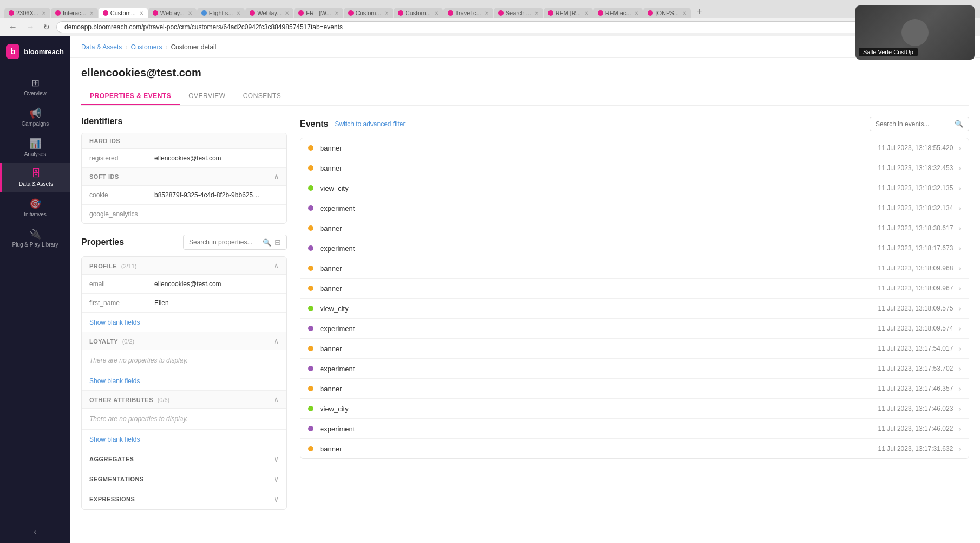  Describe the element at coordinates (235, 242) in the screenshot. I see `properties-search-box: 🔍 ⊟` at that location.